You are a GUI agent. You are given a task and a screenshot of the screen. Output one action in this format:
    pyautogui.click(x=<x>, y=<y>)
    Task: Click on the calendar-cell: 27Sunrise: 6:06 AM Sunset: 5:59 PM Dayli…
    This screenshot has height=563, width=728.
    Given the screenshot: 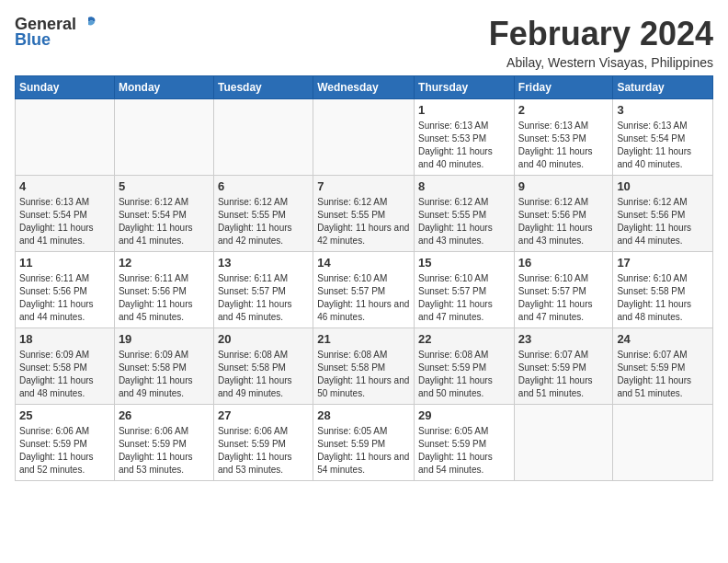 What is the action you would take?
    pyautogui.click(x=263, y=443)
    